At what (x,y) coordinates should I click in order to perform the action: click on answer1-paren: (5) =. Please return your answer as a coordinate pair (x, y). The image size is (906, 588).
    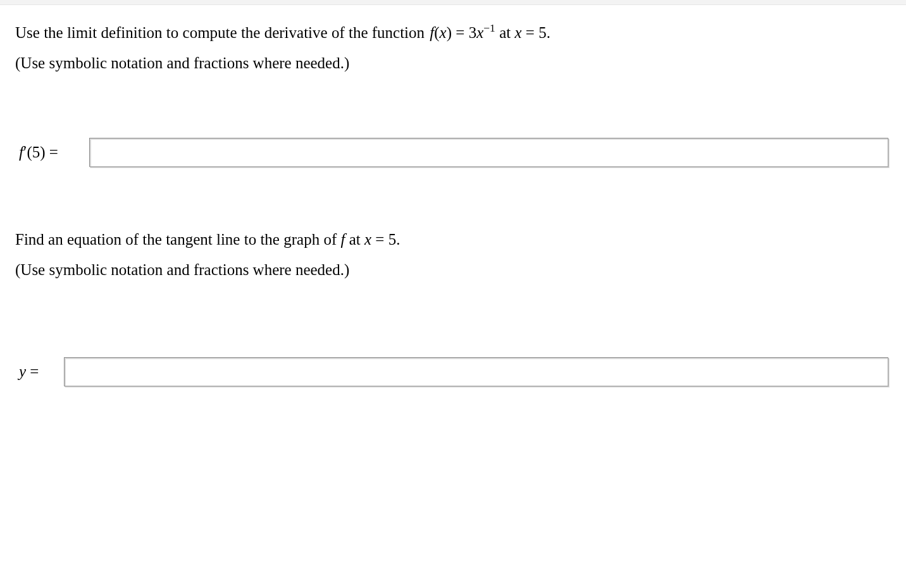
    Looking at the image, I should click on (42, 152).